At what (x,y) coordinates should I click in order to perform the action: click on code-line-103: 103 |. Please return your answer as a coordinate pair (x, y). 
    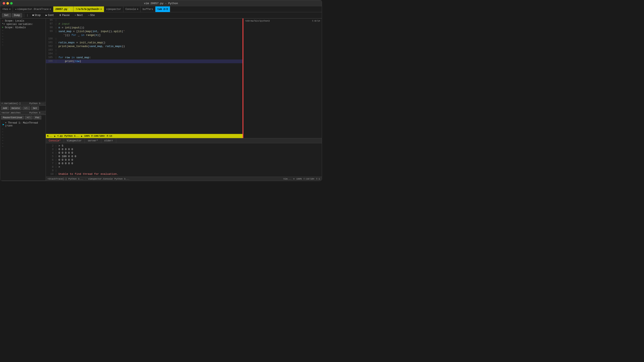
    Looking at the image, I should click on (144, 50).